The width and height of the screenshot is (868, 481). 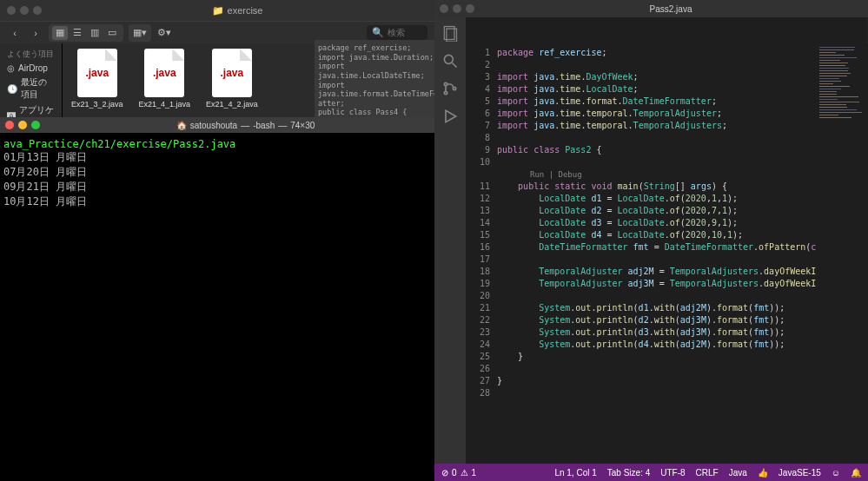 I want to click on sidebar-heading: よく使う項目, so click(x=31, y=54).